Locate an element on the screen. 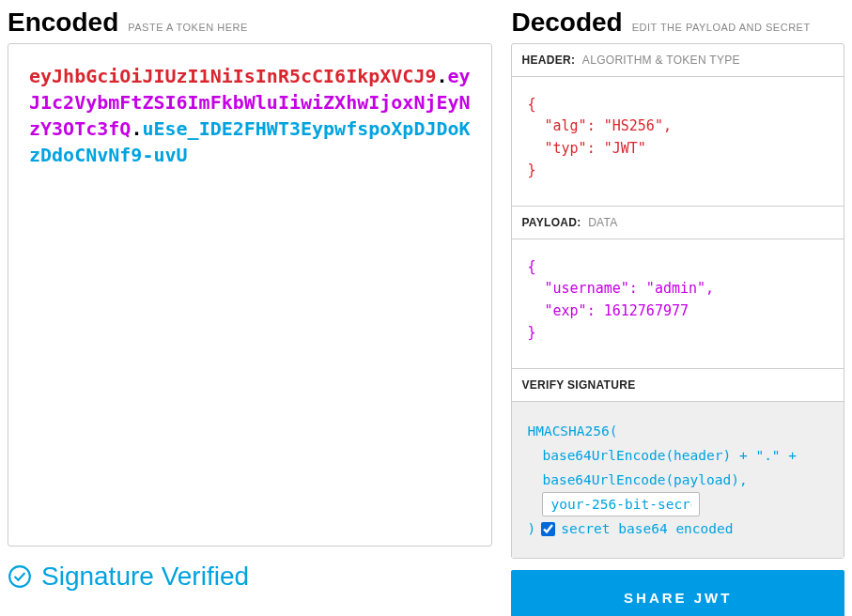 Image resolution: width=852 pixels, height=616 pixels. check-circle-icon is located at coordinates (20, 577).